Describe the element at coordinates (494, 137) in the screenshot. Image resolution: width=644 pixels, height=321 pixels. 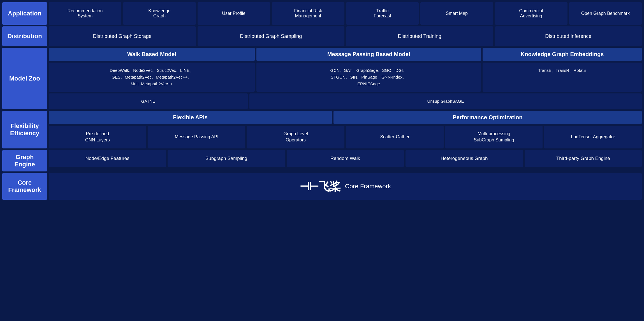
I see `multi-processing-subgraph: Multi-processingSubGraph Sampling` at that location.